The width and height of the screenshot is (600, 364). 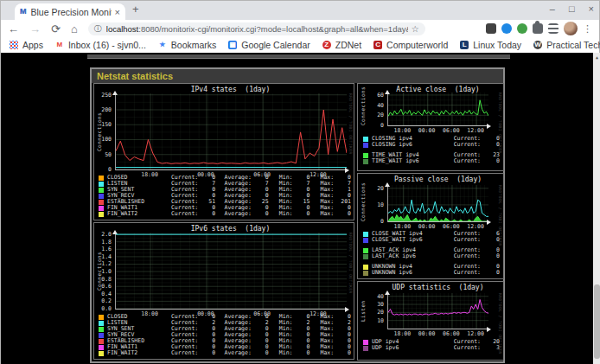 I want to click on apps-shortcut: Apps, so click(x=26, y=45).